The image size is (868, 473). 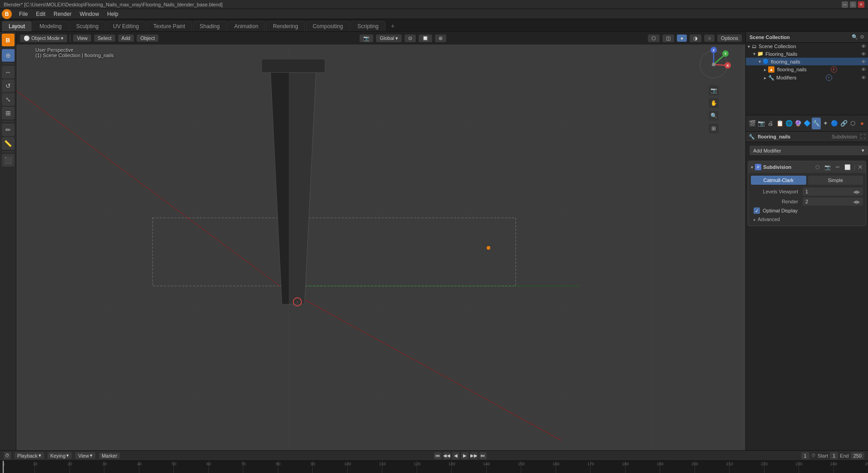 I want to click on prop-icon-view-layer: 📋, so click(x=779, y=123).